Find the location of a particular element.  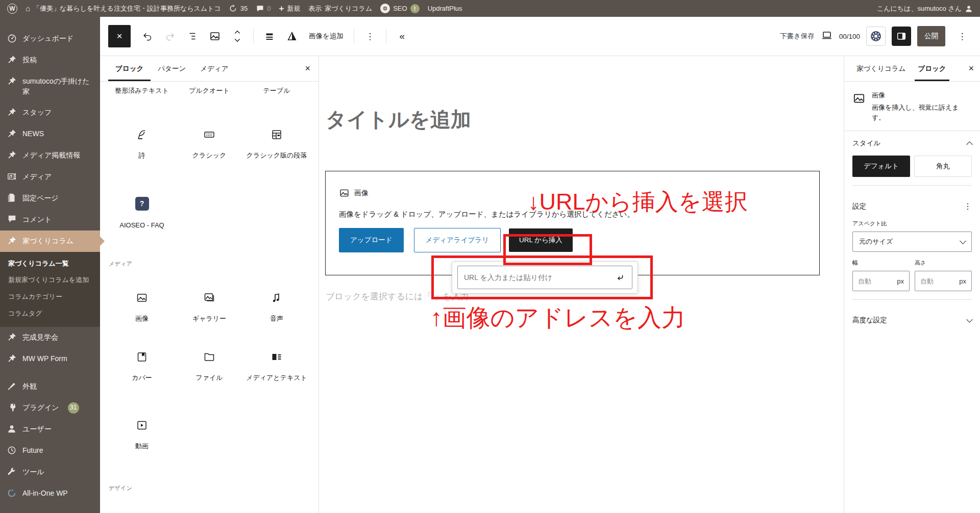

sidebar-item-media-coverage: メディア掲載情報 is located at coordinates (50, 156).